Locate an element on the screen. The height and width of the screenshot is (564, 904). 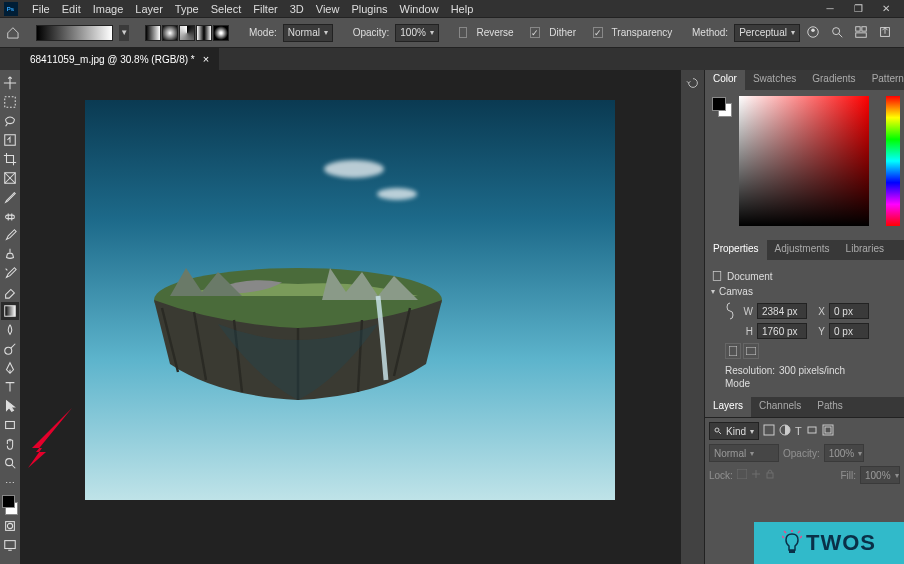
layer-opacity-value: 100%▾ is located at coordinates (844, 453).